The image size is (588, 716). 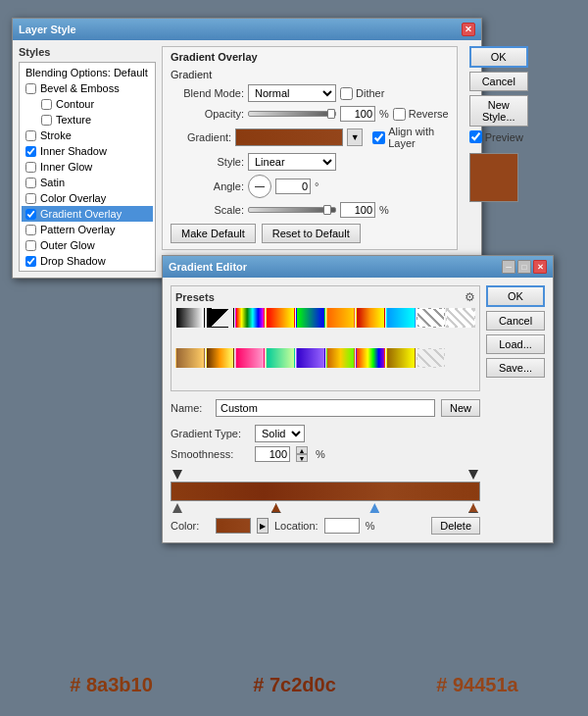 What do you see at coordinates (515, 296) in the screenshot?
I see `ge-ok-btn: OK` at bounding box center [515, 296].